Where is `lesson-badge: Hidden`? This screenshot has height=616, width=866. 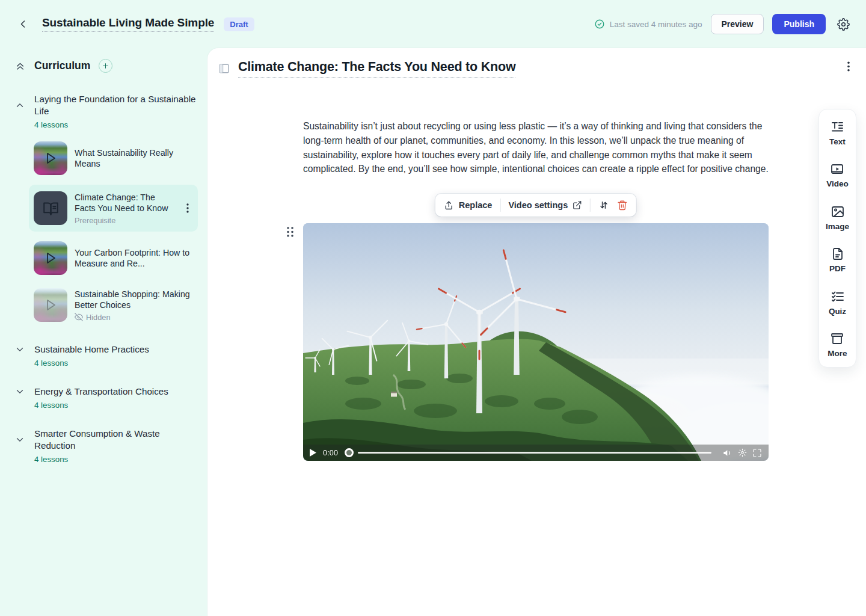
lesson-badge: Hidden is located at coordinates (99, 318).